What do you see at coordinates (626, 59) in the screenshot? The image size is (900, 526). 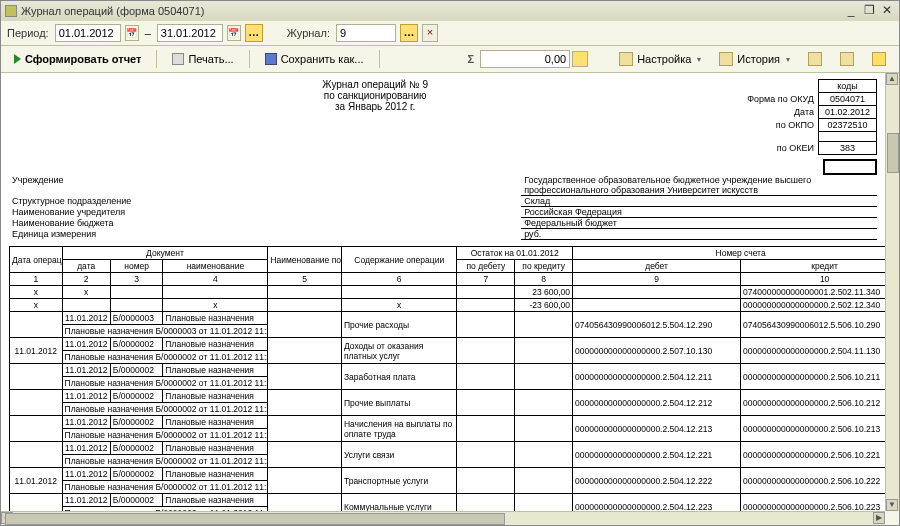 I see `gear-icon` at bounding box center [626, 59].